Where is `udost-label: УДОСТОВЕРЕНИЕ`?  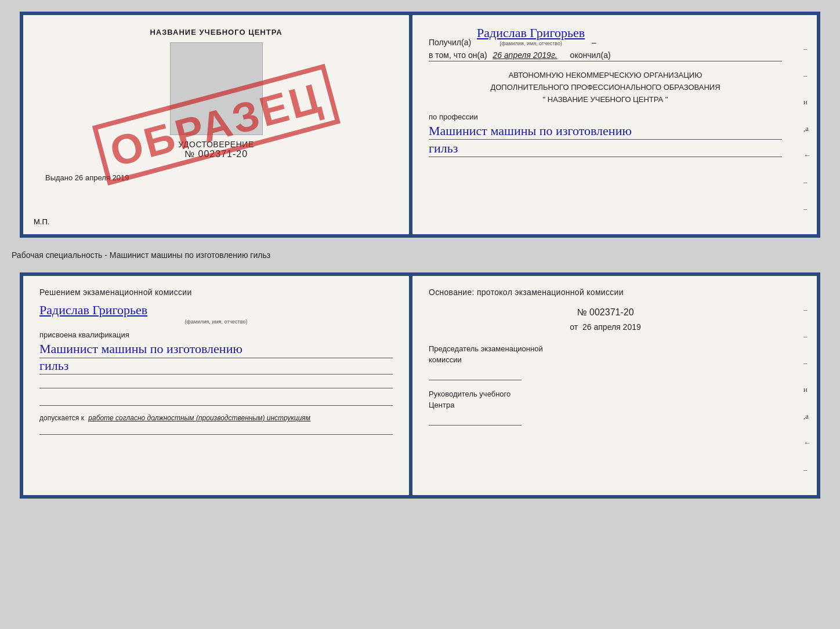
udost-label: УДОСТОВЕРЕНИЕ is located at coordinates (216, 144).